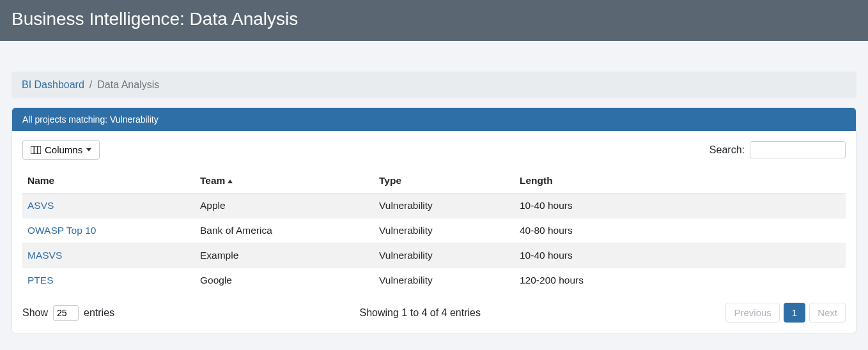  I want to click on search-input, so click(798, 149).